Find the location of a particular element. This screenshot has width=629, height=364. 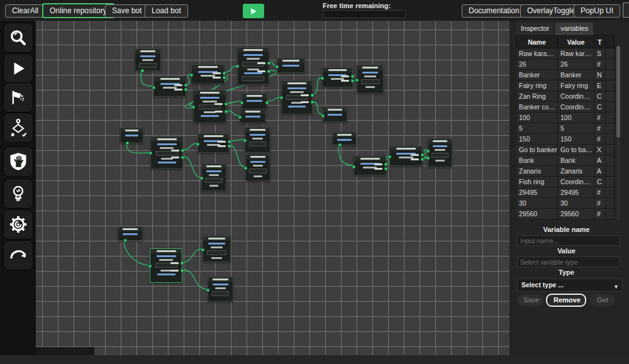

search-tool-button is located at coordinates (18, 38).